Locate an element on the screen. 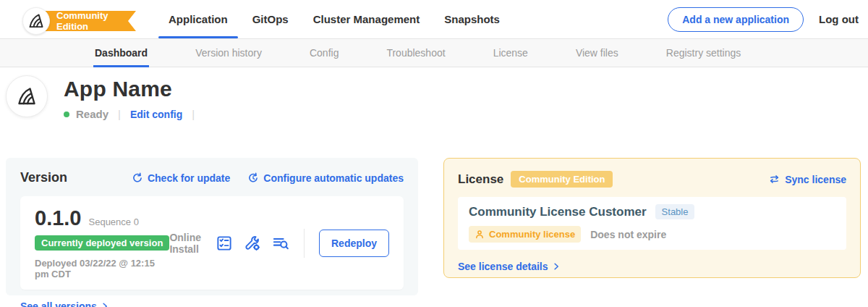  expiration-text: Does not expire is located at coordinates (628, 235).